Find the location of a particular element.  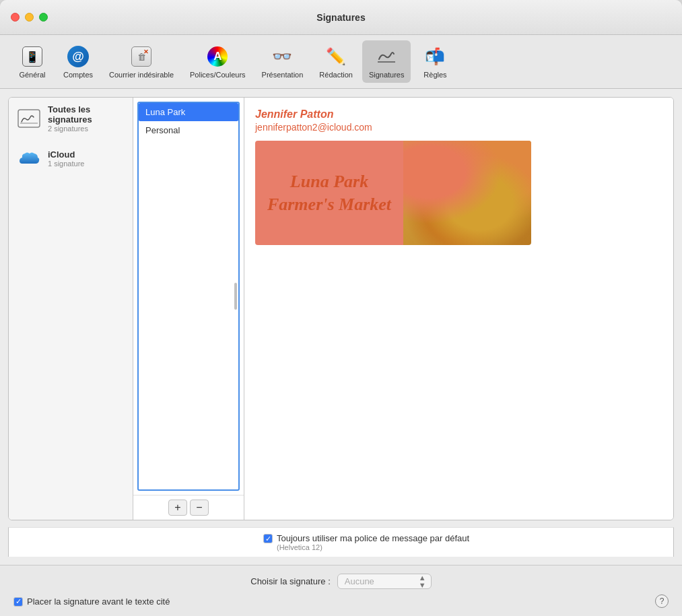

signature-item-personal: Personal is located at coordinates (189, 131).